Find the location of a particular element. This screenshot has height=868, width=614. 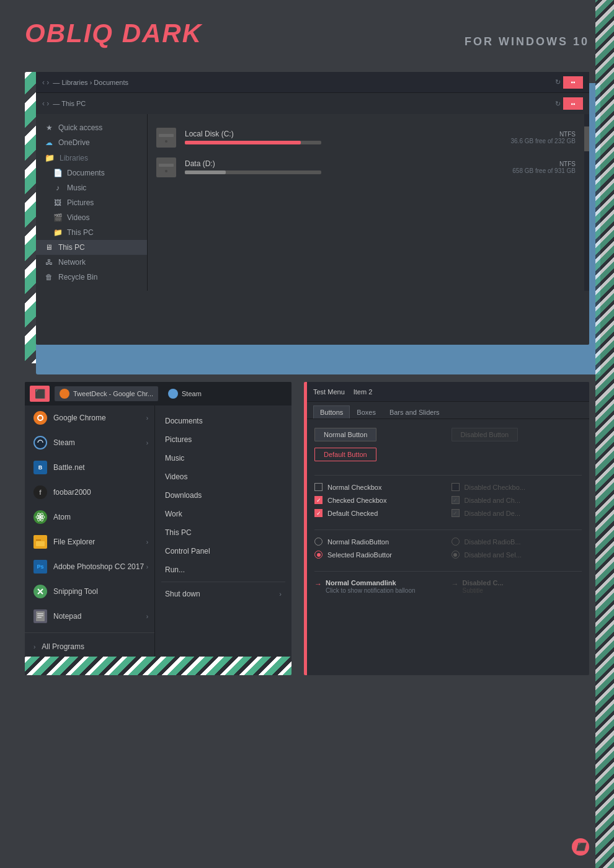

all-programs: › All Programs is located at coordinates (89, 647).